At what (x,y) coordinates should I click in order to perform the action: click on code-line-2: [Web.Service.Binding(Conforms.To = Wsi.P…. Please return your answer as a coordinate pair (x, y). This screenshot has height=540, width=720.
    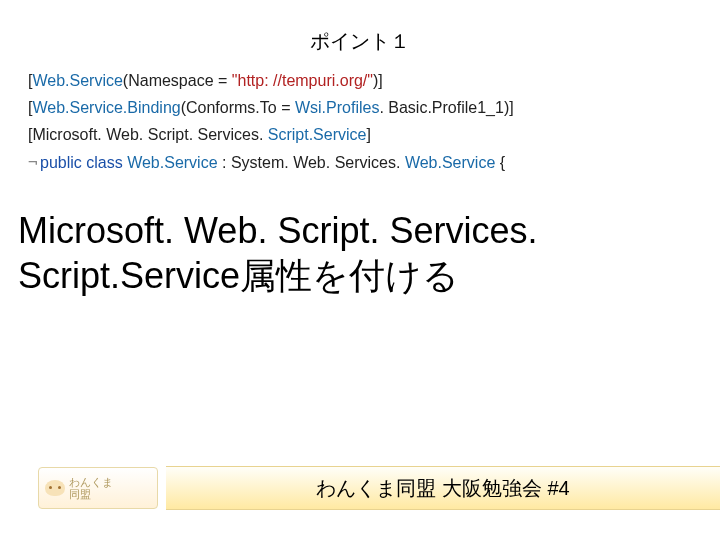
    Looking at the image, I should click on (360, 108).